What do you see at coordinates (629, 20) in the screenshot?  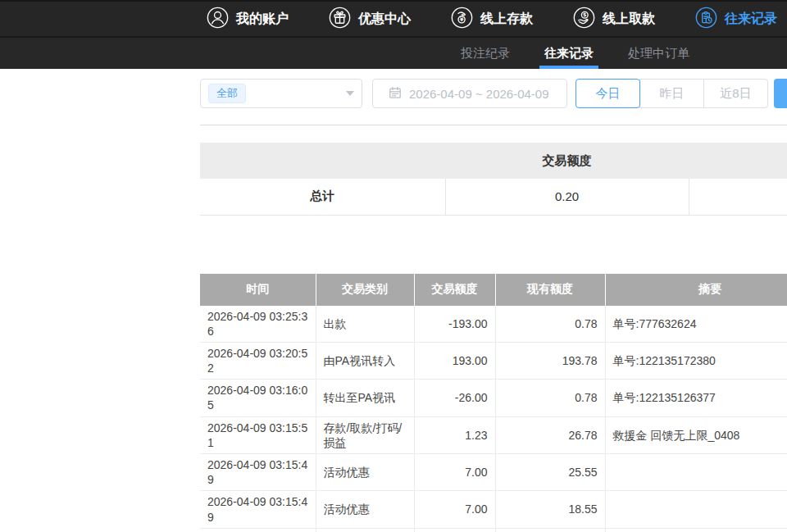 I see `nav-item-label: 线上取款` at bounding box center [629, 20].